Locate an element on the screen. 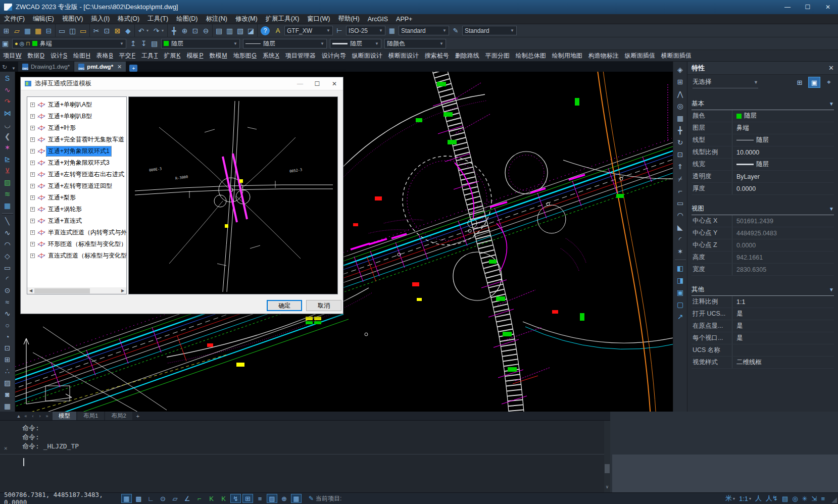  erase-icon: ◈ is located at coordinates (680, 70).